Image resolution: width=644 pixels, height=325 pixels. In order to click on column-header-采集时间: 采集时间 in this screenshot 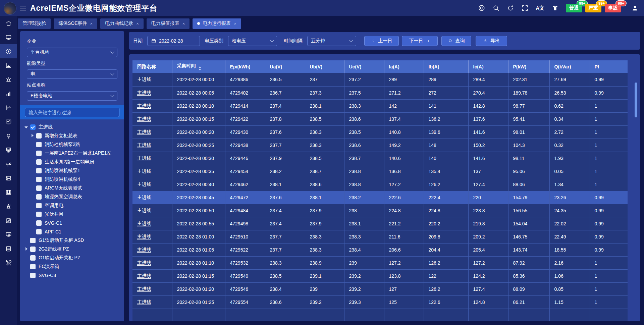, I will do `click(199, 67)`.